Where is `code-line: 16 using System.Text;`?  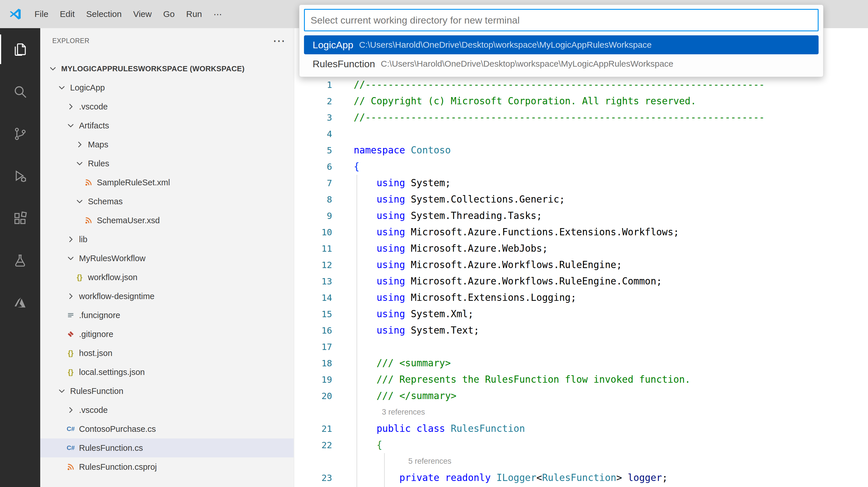
code-line: 16 using System.Text; is located at coordinates (581, 330).